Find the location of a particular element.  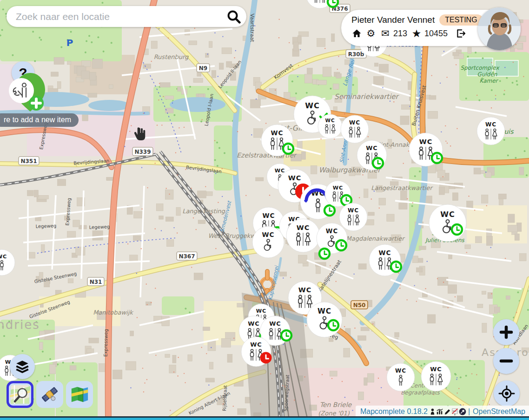

add-new-item-pin is located at coordinates (30, 95).